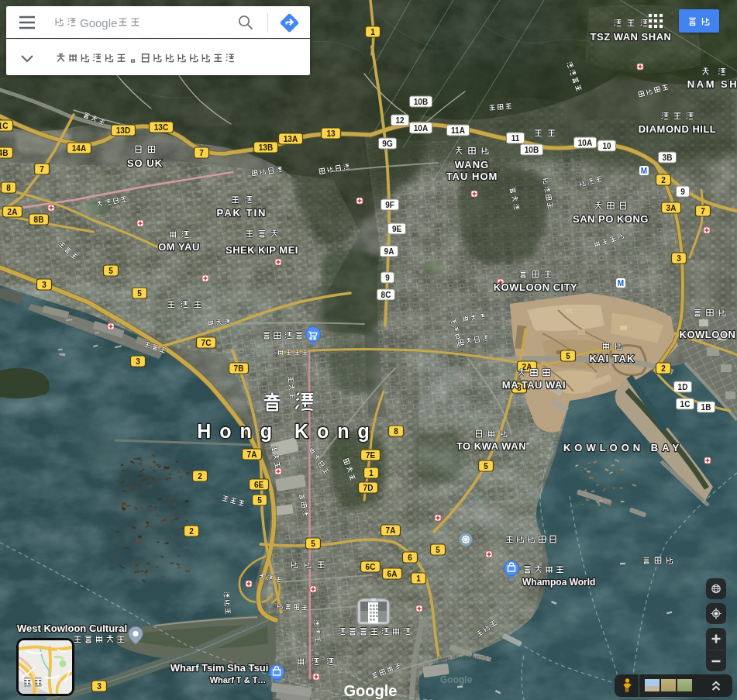 The image size is (737, 700). I want to click on svg-text: 8B, so click(39, 220).